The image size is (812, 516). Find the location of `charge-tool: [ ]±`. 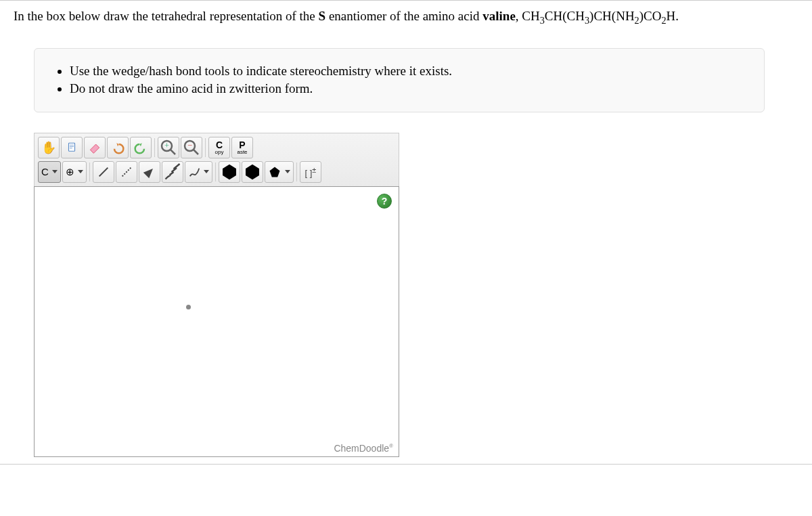

charge-tool: [ ]± is located at coordinates (311, 172).